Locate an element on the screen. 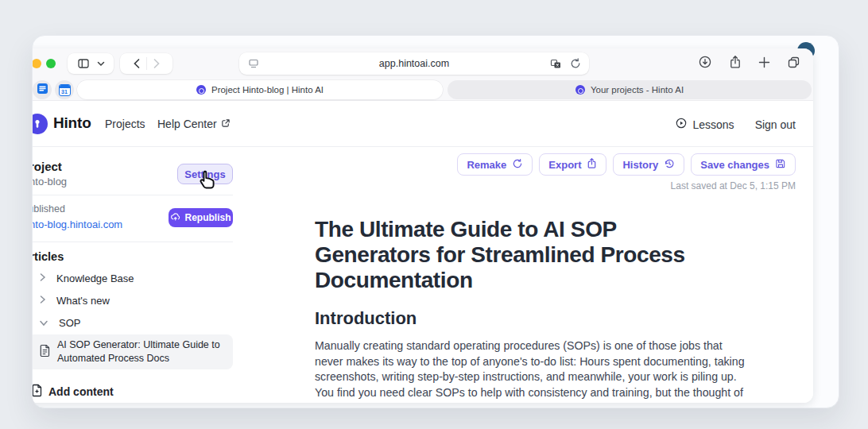  last-saved-status: Last saved at Dec 5, 1:15 PM is located at coordinates (555, 186).